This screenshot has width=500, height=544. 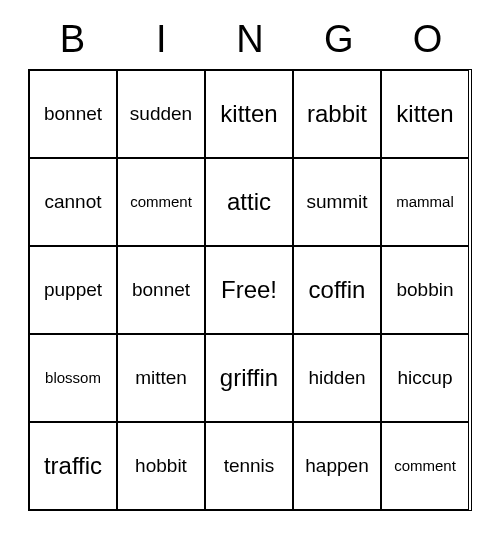 What do you see at coordinates (339, 40) in the screenshot?
I see `header-letter-g: G` at bounding box center [339, 40].